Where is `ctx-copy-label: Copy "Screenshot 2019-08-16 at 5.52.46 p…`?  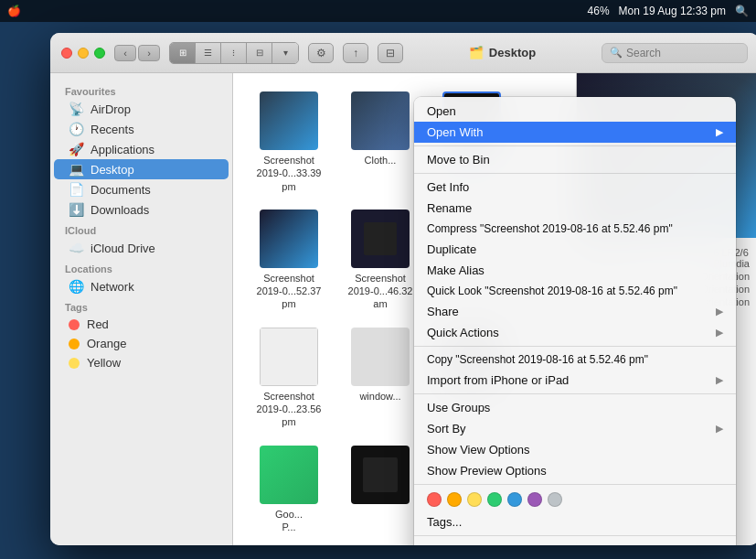
ctx-copy-label: Copy "Screenshot 2019-08-16 at 5.52.46 p… is located at coordinates (538, 360).